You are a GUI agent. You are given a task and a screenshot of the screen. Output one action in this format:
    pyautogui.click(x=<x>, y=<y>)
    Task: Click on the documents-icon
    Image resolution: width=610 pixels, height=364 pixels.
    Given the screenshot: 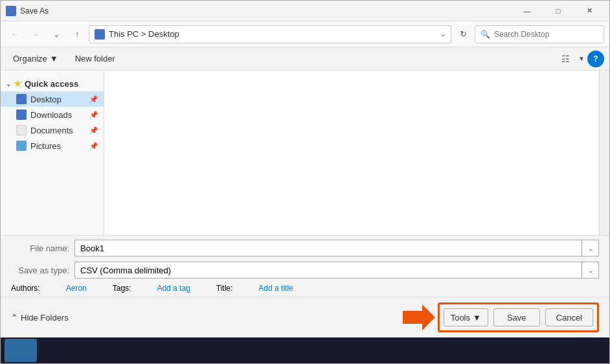 What is the action you would take?
    pyautogui.click(x=21, y=130)
    